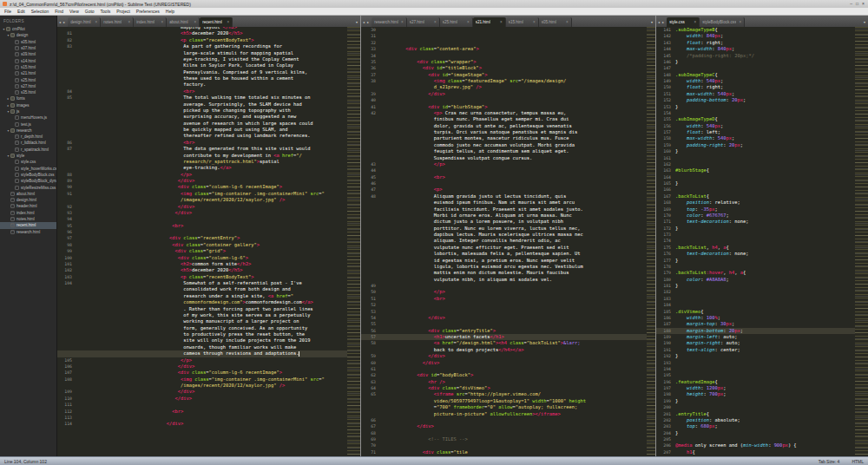 This screenshot has height=465, width=868. What do you see at coordinates (28, 137) in the screenshot?
I see `sidebar-item-r-depth-html: <>r_depth.html` at bounding box center [28, 137].